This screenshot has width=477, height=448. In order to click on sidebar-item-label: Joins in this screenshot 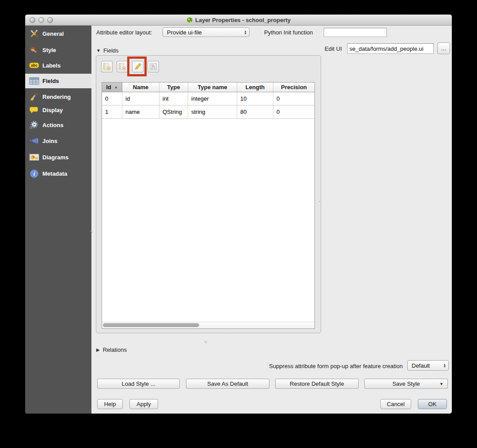, I will do `click(50, 141)`.